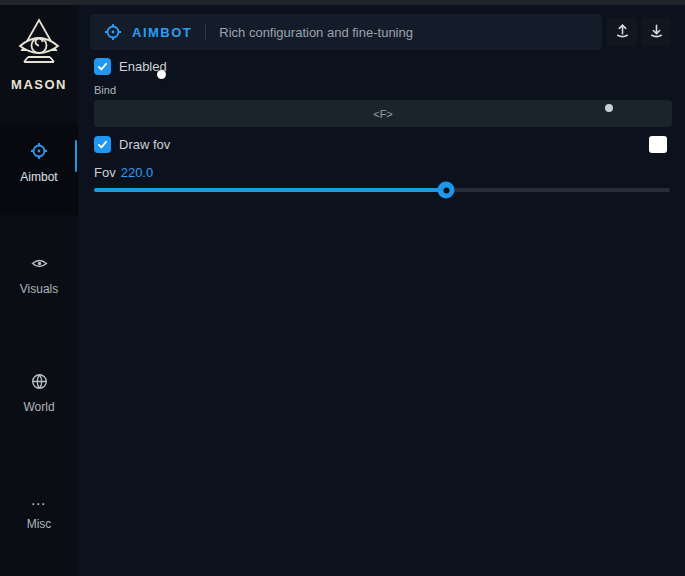 The image size is (685, 576). I want to click on sidebar-item-aimbot: Aimbot, so click(39, 170).